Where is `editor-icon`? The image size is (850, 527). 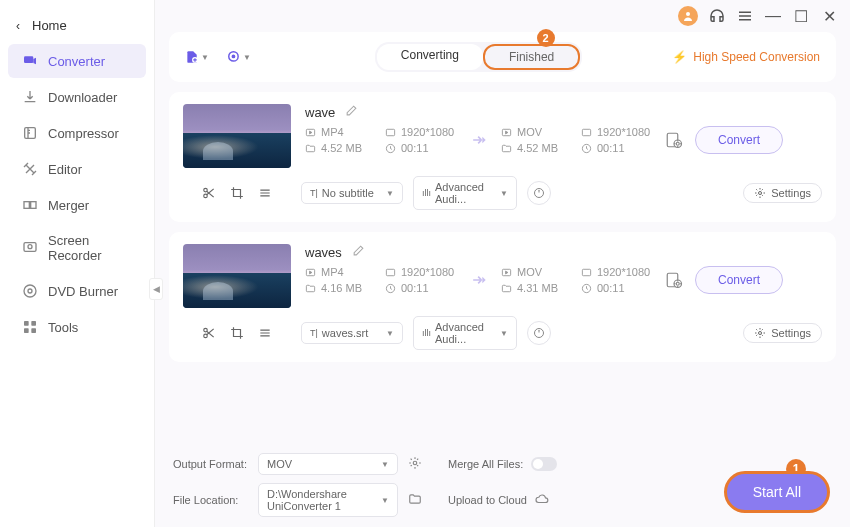 editor-icon is located at coordinates (30, 169).